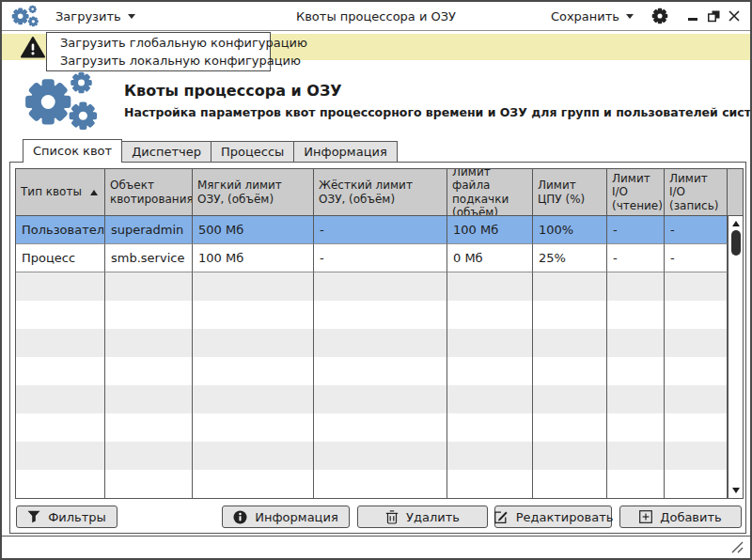 The width and height of the screenshot is (752, 560). Describe the element at coordinates (252, 152) in the screenshot. I see `tab-processes: Процессы` at that location.